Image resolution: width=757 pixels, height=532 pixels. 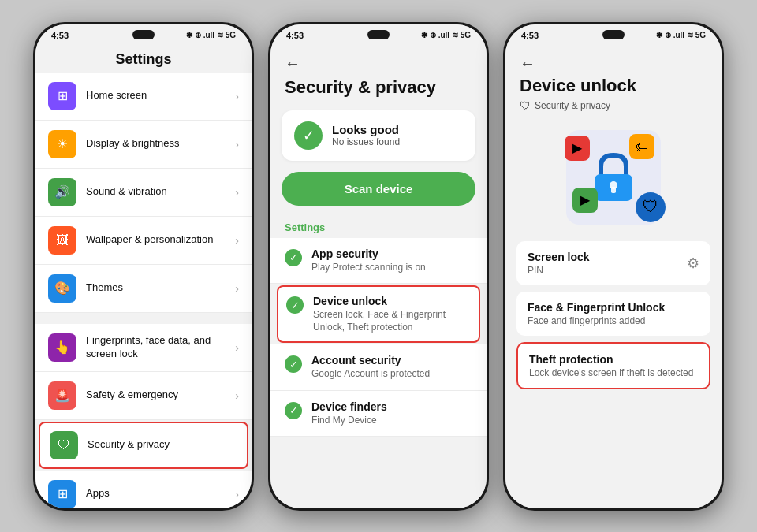 What do you see at coordinates (349, 414) in the screenshot?
I see `sec-item-info-device-finders: Device finders Find My Device` at bounding box center [349, 414].